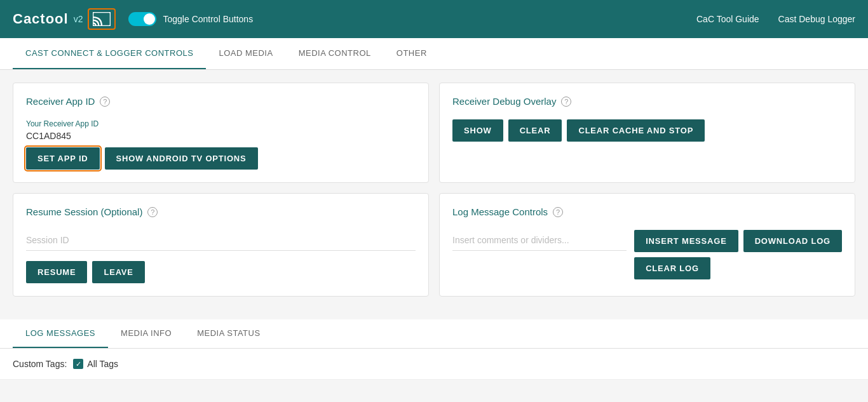  Describe the element at coordinates (118, 272) in the screenshot. I see `leave-button: LEAVE` at that location.